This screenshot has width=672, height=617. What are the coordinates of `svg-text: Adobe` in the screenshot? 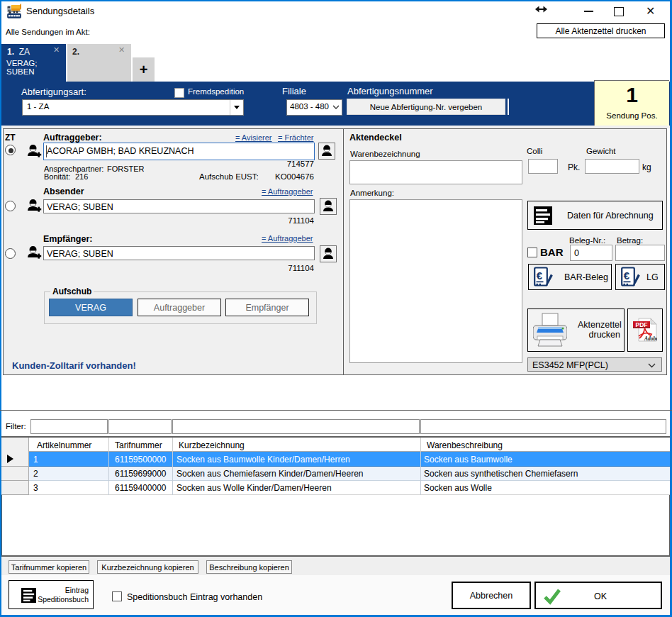 It's located at (651, 339).